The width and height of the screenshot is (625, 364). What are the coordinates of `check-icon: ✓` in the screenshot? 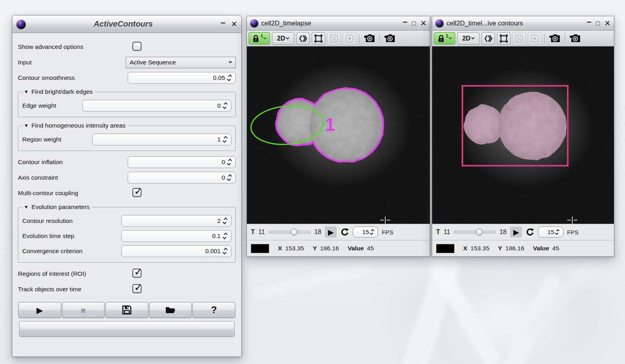 It's located at (138, 272).